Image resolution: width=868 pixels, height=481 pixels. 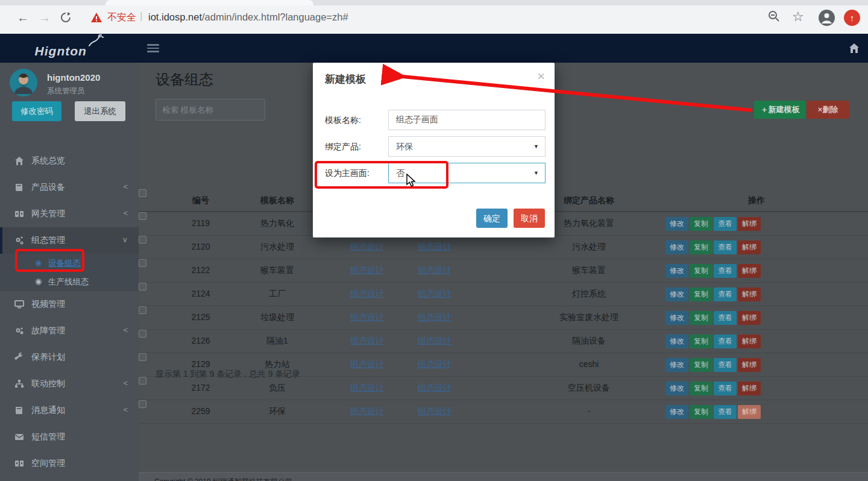 What do you see at coordinates (69, 357) in the screenshot?
I see `sidebar-item-maintenance: 保养计划` at bounding box center [69, 357].